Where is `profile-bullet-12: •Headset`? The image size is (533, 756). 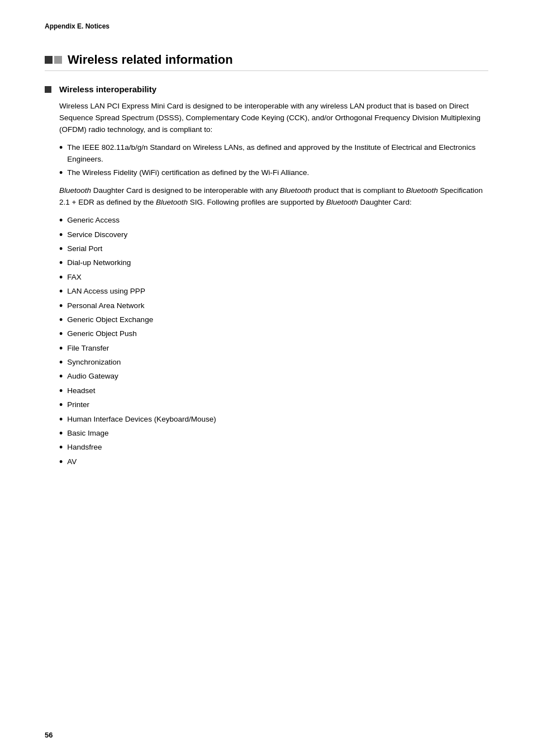 profile-bullet-12: •Headset is located at coordinates (274, 391).